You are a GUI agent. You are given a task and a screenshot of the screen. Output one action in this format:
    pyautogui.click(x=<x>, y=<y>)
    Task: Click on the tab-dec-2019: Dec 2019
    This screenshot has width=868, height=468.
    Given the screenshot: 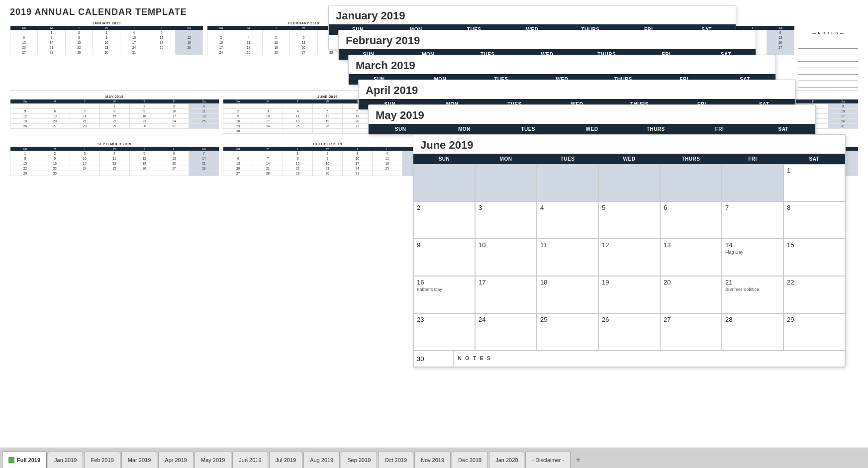 What is the action you would take?
    pyautogui.click(x=470, y=460)
    